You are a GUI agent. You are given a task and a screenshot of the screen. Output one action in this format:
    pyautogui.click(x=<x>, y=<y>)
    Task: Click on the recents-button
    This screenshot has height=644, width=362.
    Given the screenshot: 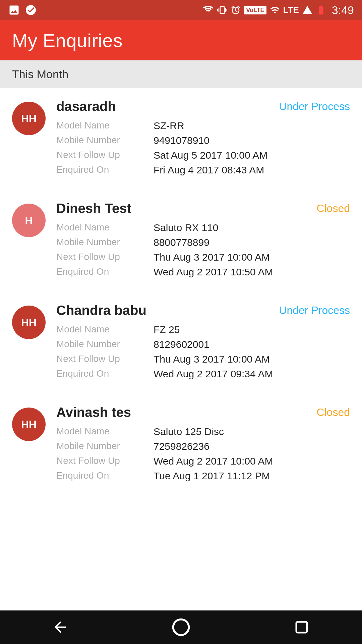 What is the action you would take?
    pyautogui.click(x=302, y=627)
    